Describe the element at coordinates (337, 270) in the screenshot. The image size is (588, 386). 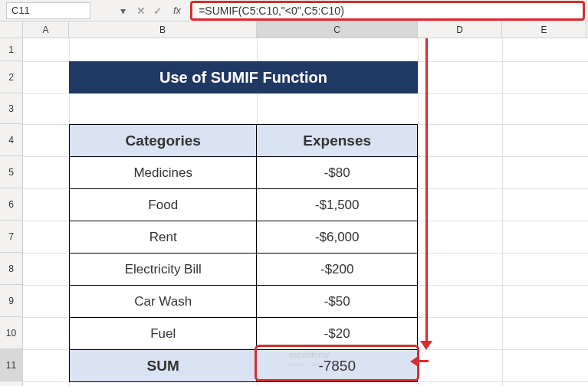
I see `cell-expense: -$200` at that location.